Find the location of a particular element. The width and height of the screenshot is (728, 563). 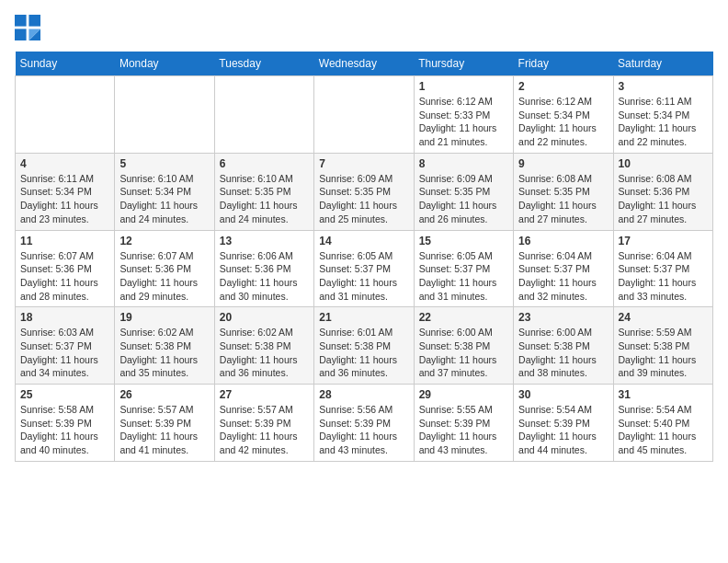

day-info: Sunrise: 6:12 AMSunset: 5:33 PMDaylight:… is located at coordinates (463, 121).